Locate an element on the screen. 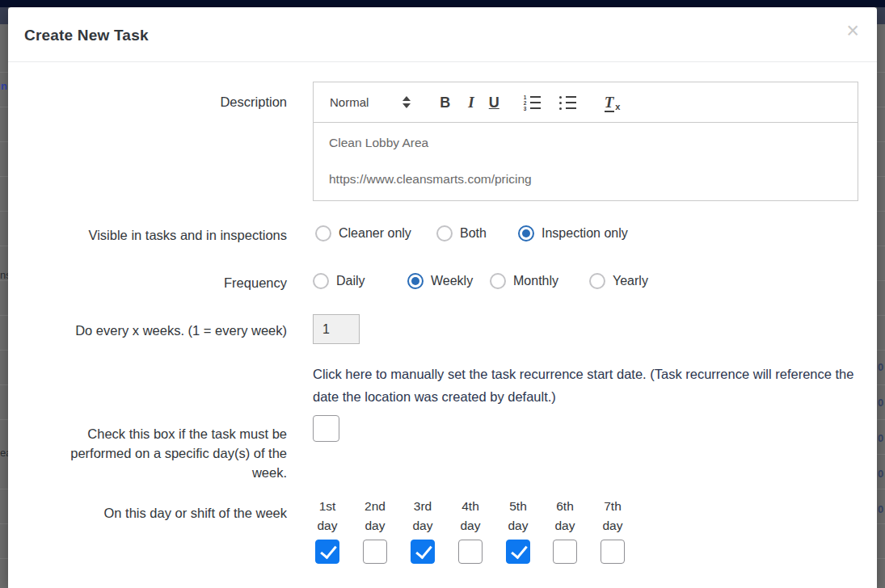 This screenshot has width=885, height=588. day-ordinal: 6th is located at coordinates (565, 506).